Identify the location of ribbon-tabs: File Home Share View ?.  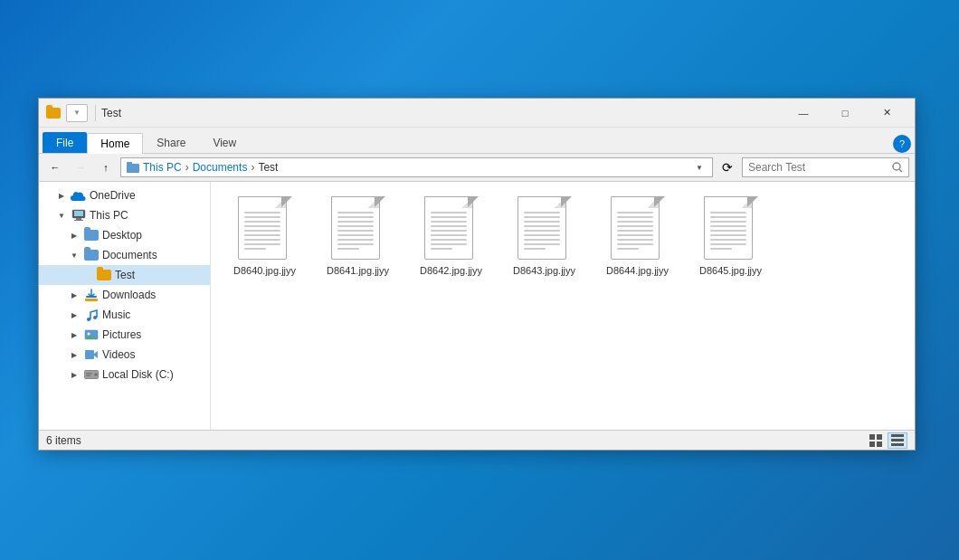
(477, 140).